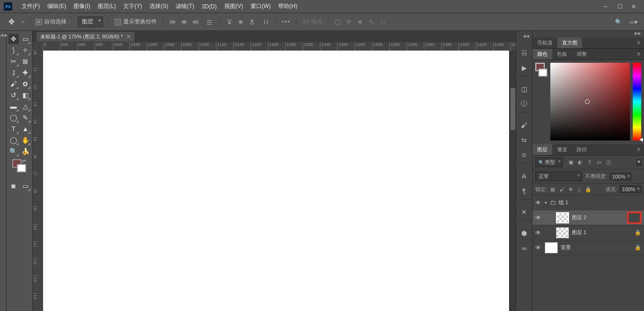  What do you see at coordinates (26, 118) in the screenshot?
I see `pen-tool: ✎` at bounding box center [26, 118].